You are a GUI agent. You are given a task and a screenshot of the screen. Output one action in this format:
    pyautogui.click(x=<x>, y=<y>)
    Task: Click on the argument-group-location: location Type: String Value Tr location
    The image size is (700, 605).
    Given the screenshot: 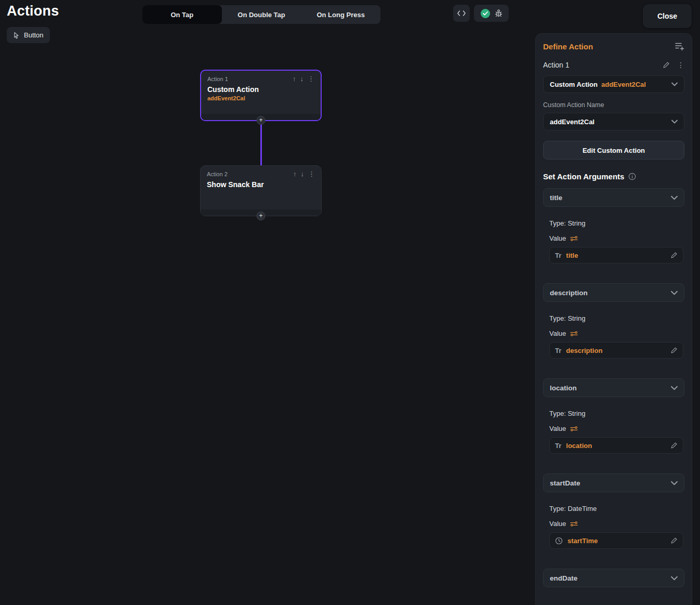 What is the action you would take?
    pyautogui.click(x=614, y=416)
    